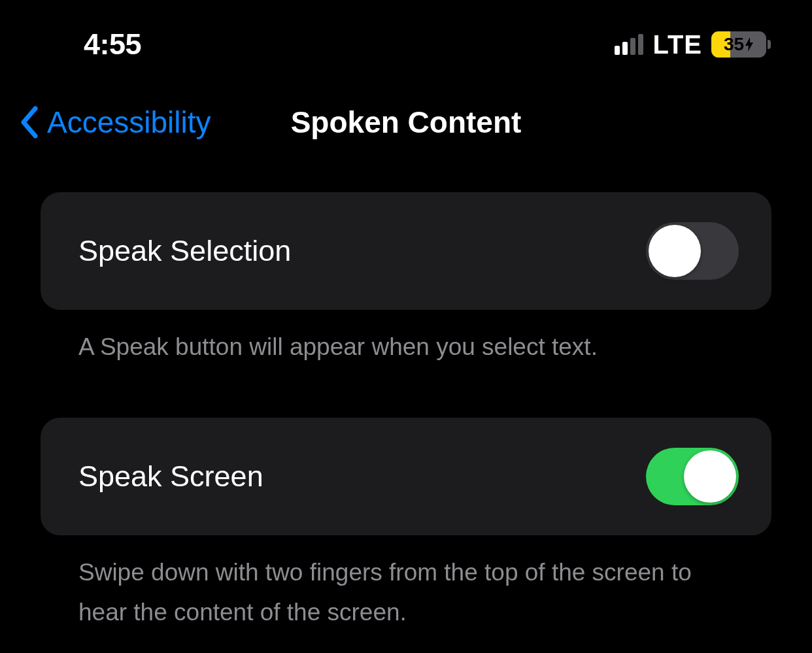 The height and width of the screenshot is (653, 812). What do you see at coordinates (629, 44) in the screenshot?
I see `cellular-signal-icon` at bounding box center [629, 44].